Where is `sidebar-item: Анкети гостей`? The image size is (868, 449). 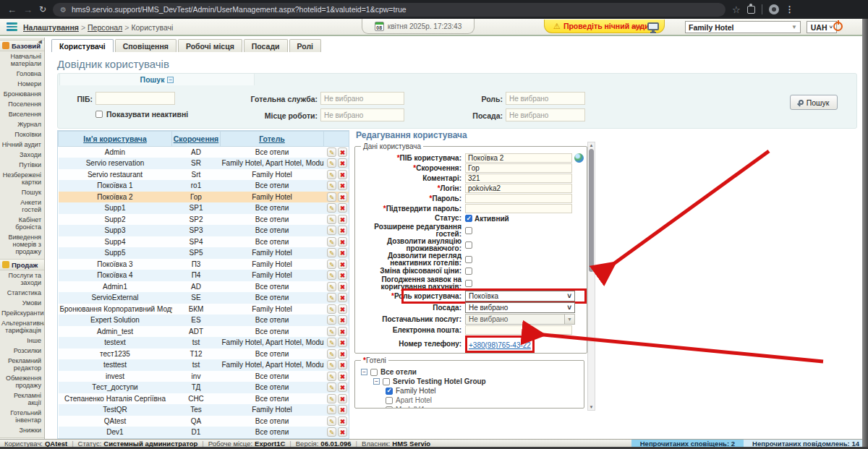 sidebar-item: Анкети гостей is located at coordinates (22, 206).